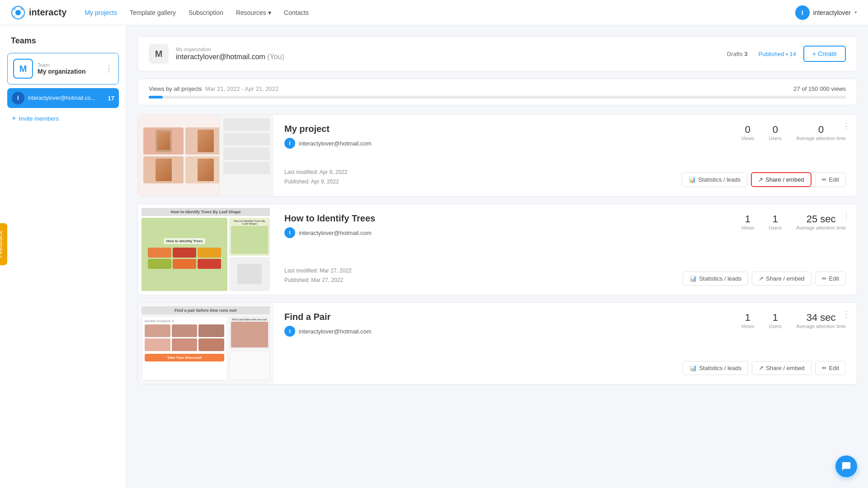  What do you see at coordinates (184, 358) in the screenshot?
I see `thumb-pair-discount-btn: Take Your Discount!` at bounding box center [184, 358].